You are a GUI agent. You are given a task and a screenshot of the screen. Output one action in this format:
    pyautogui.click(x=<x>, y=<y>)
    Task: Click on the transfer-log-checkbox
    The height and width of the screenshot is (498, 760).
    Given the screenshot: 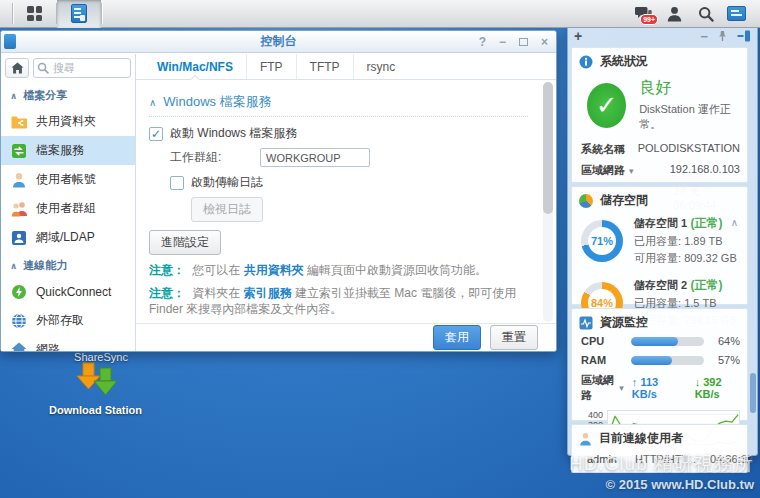 What is the action you would take?
    pyautogui.click(x=177, y=183)
    